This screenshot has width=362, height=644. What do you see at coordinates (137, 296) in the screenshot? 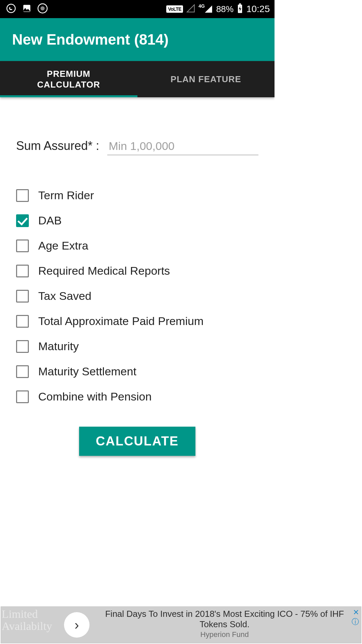
I see `option-tax-saved: Tax Saved` at bounding box center [137, 296].